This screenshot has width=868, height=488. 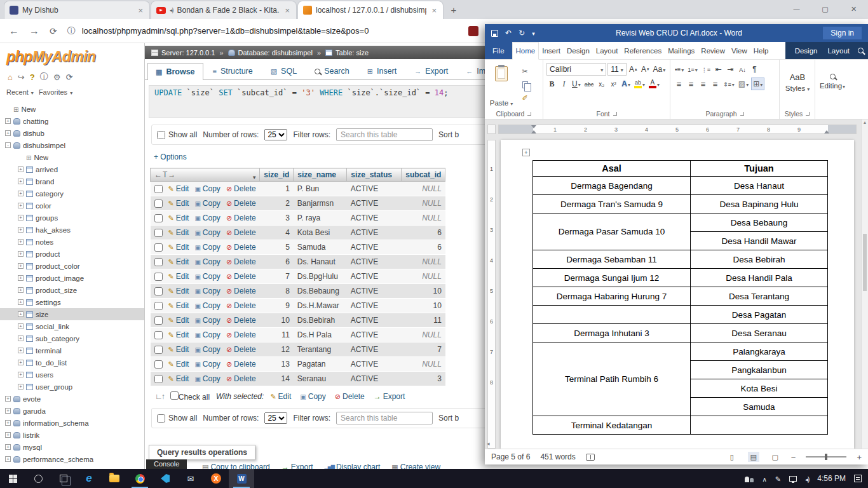 I want to click on settings-gear-icon, so click(x=57, y=78).